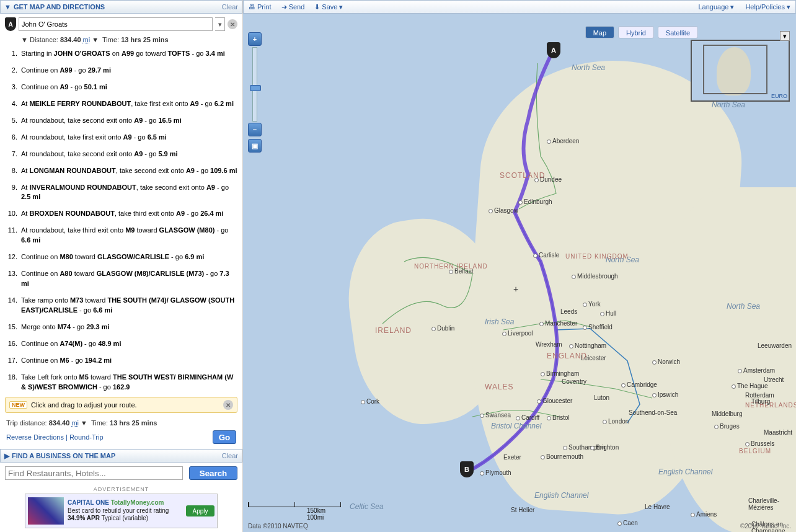 The image size is (796, 532). What do you see at coordinates (760, 444) in the screenshot?
I see `city-label: Brussels` at bounding box center [760, 444].